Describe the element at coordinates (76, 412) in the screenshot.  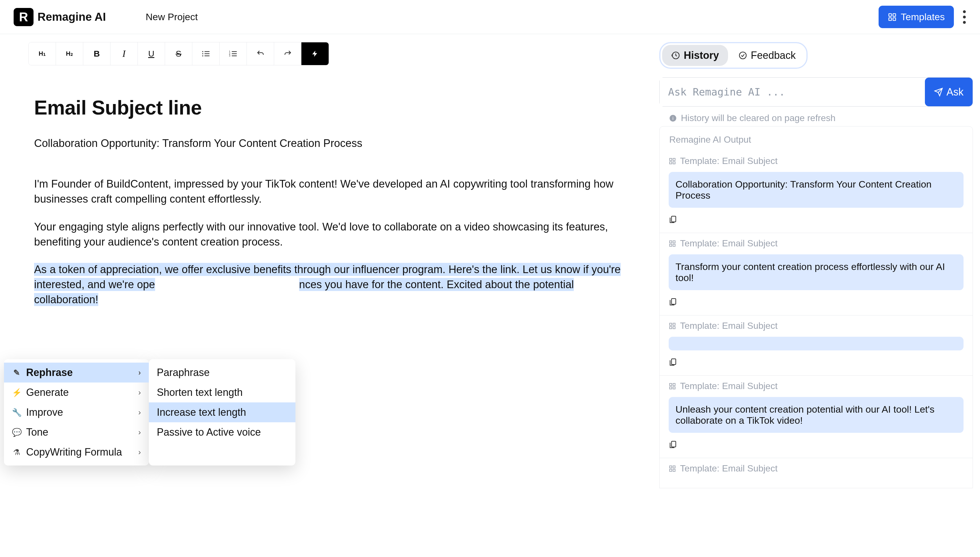
I see `menu-improve: 🔧 Improve ›` at that location.